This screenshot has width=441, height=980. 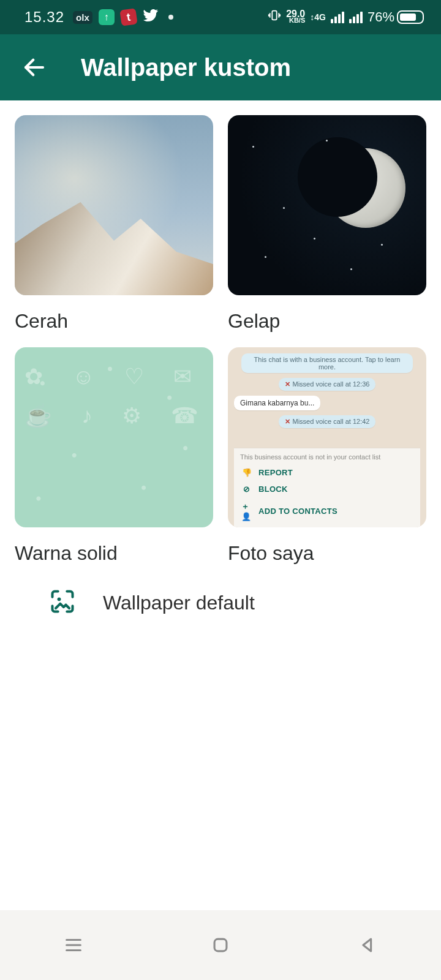 I want to click on battery-icon, so click(x=410, y=17).